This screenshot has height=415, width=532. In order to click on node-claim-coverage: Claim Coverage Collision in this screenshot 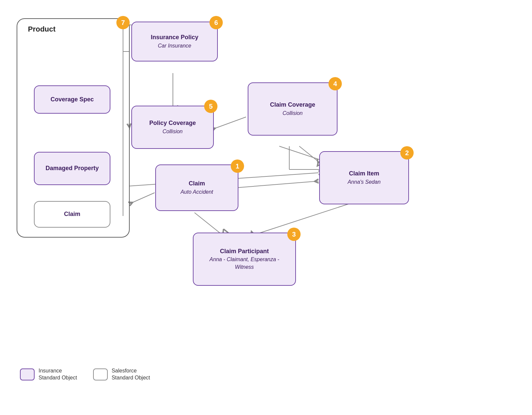, I will do `click(293, 109)`.